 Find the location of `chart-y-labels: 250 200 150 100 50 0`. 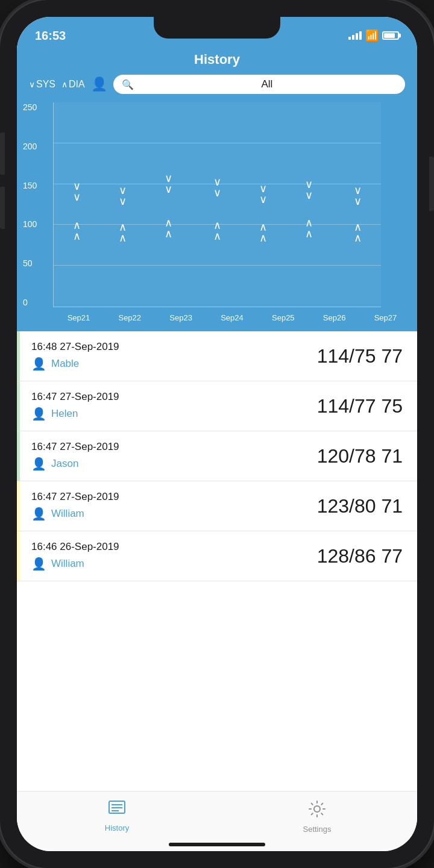

chart-y-labels: 250 200 150 100 50 0 is located at coordinates (30, 205).